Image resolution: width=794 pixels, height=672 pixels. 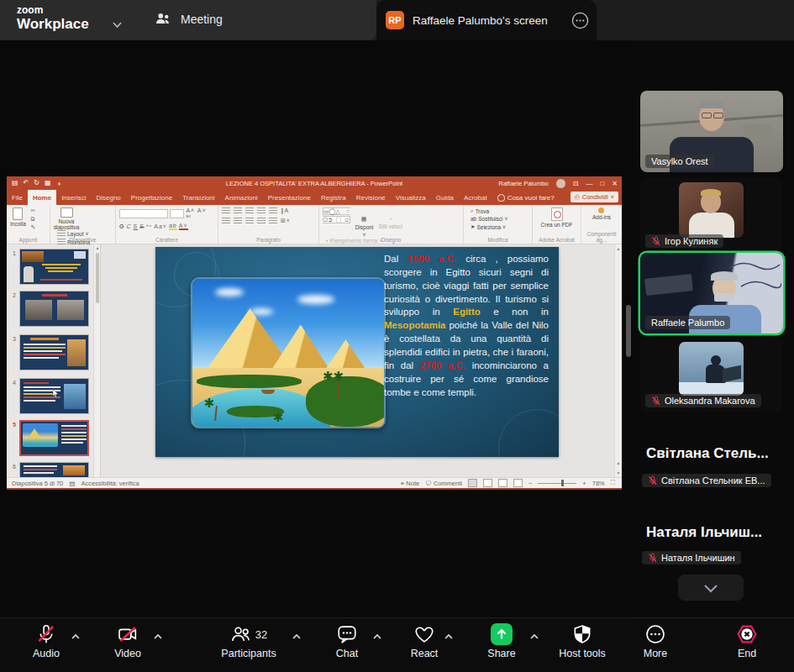 I want to click on ribbon-tab-visualizza: Visualizza, so click(x=411, y=197).